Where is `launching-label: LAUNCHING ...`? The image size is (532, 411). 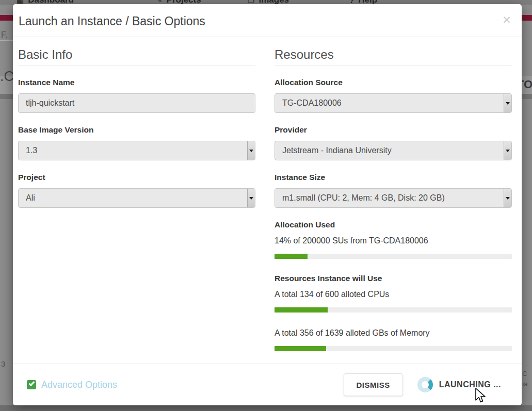 launching-label: LAUNCHING ... is located at coordinates (470, 385).